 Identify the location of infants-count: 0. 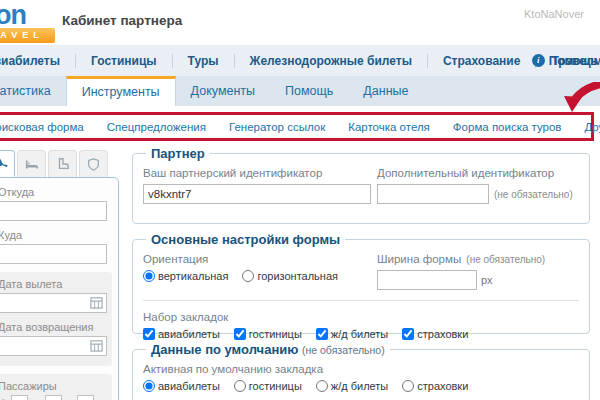
(86, 398).